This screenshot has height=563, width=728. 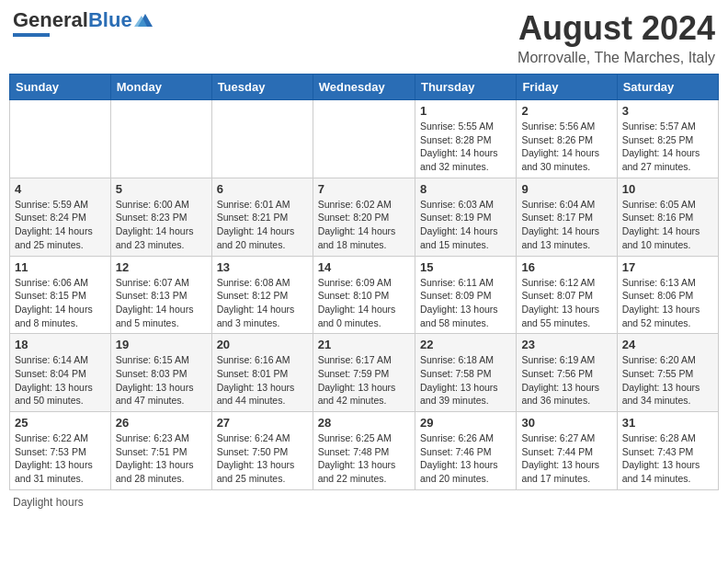 What do you see at coordinates (566, 451) in the screenshot?
I see `calendar-cell: 30Sunrise: 6:27 AM Sunset: 7:44 PM Dayli…` at bounding box center [566, 451].